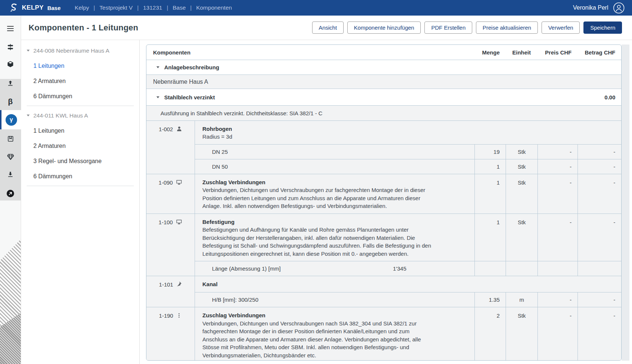 This screenshot has height=364, width=632. Describe the element at coordinates (490, 152) in the screenshot. I see `subrow-menge-cell: 19` at that location.